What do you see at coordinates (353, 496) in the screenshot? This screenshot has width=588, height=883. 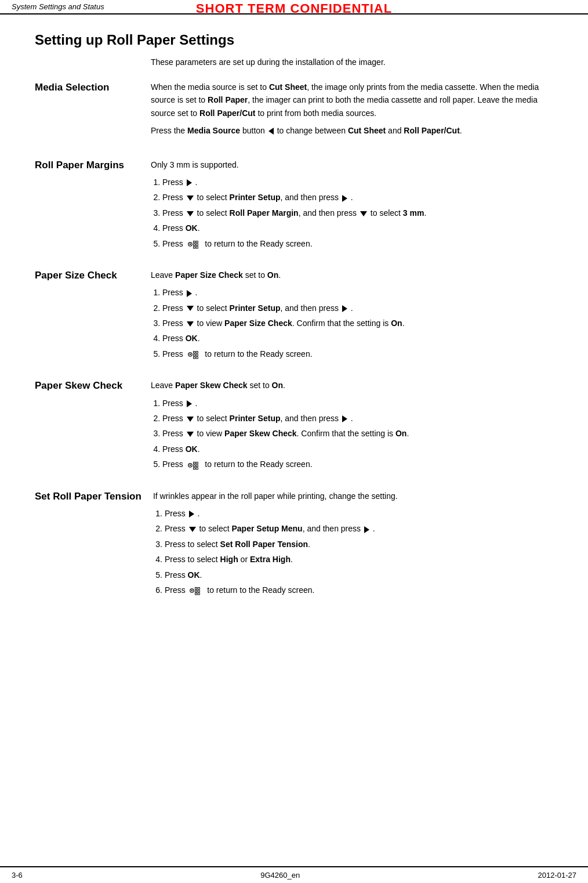 I see `tension-intro: If wrinkles appear in the roll paper whi…` at bounding box center [353, 496].